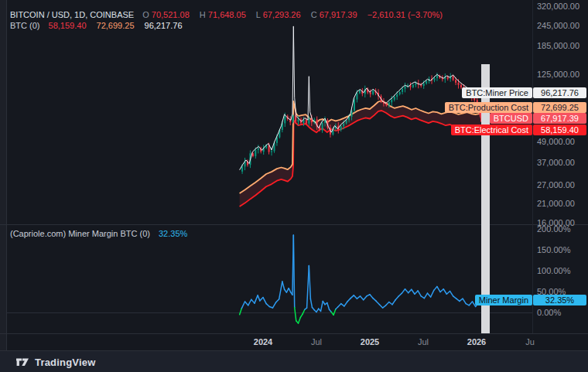  What do you see at coordinates (560, 93) in the screenshot?
I see `price-flag-value: 96,217.76` at bounding box center [560, 93].